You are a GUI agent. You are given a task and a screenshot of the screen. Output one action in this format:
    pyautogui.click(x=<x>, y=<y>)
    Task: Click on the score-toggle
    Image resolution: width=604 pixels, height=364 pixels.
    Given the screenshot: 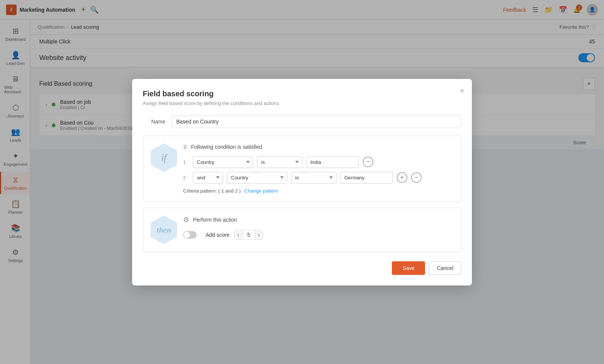 What is the action you would take?
    pyautogui.click(x=190, y=235)
    